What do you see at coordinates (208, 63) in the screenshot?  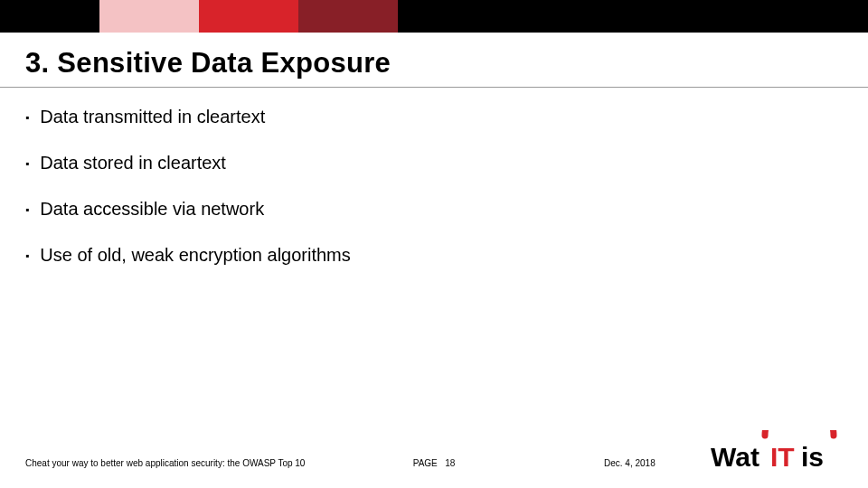 I see `slide-title: 3. Sensitive Data Exposure` at bounding box center [208, 63].